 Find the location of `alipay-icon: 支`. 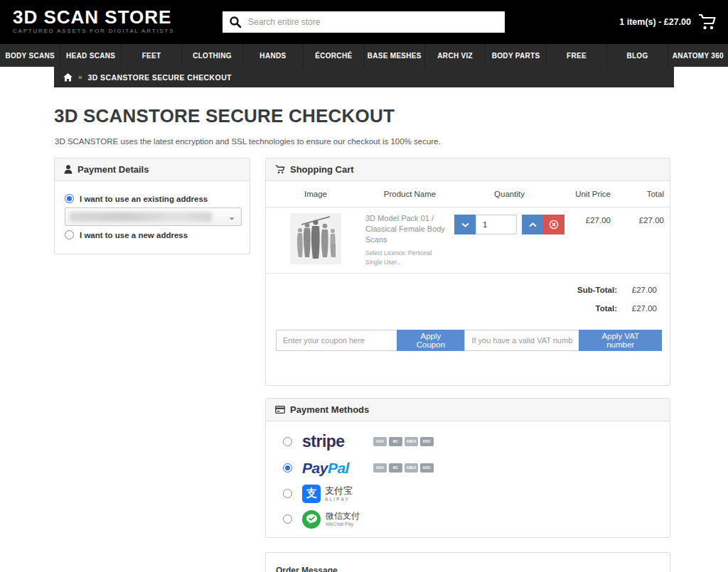

alipay-icon: 支 is located at coordinates (311, 494).